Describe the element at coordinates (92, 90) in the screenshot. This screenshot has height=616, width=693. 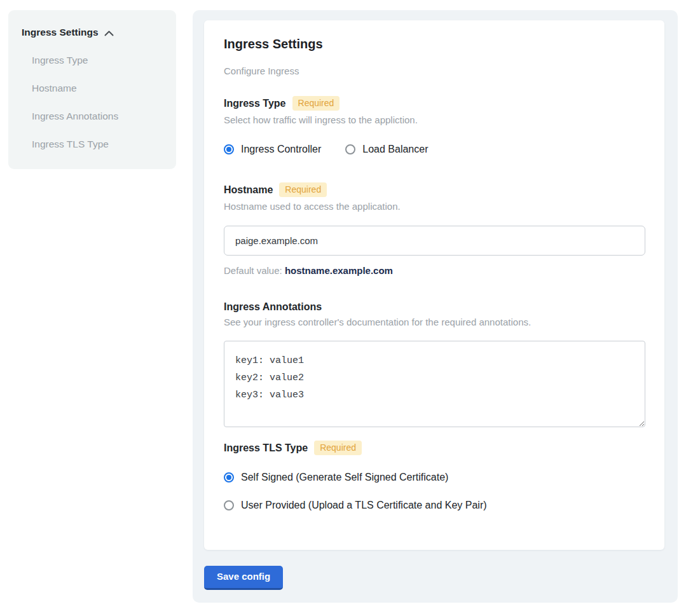
I see `settings-sidebar: Ingress Settings Ingress Type Hostname I…` at that location.